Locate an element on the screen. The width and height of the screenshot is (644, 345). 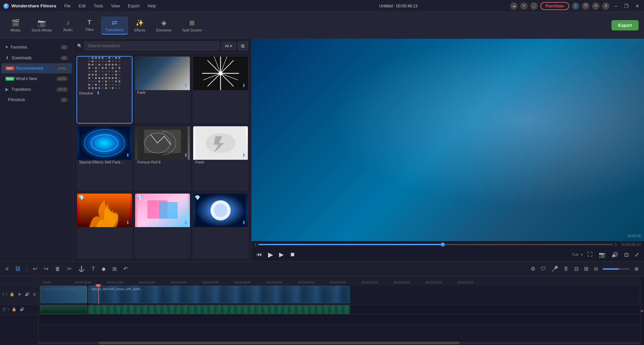
delete-button: 🗑 is located at coordinates (58, 269).